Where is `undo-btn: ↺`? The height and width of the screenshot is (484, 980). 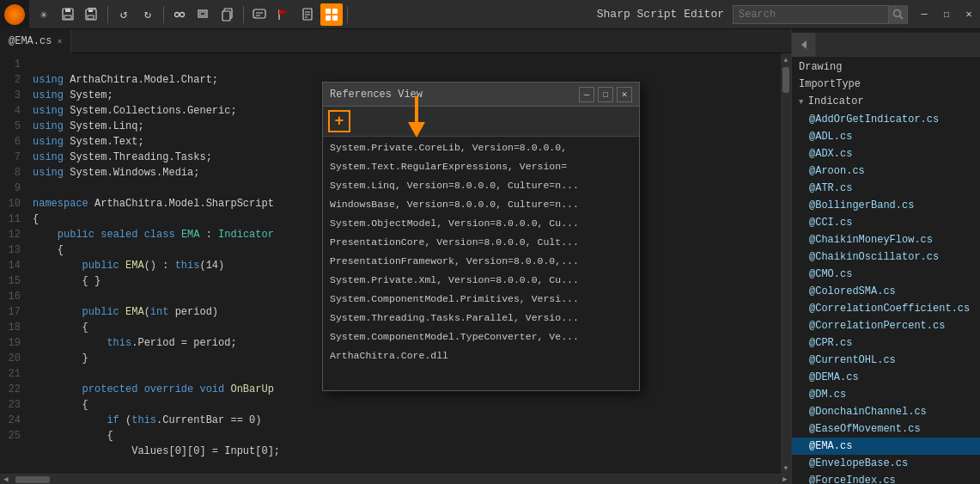 undo-btn: ↺ is located at coordinates (124, 15).